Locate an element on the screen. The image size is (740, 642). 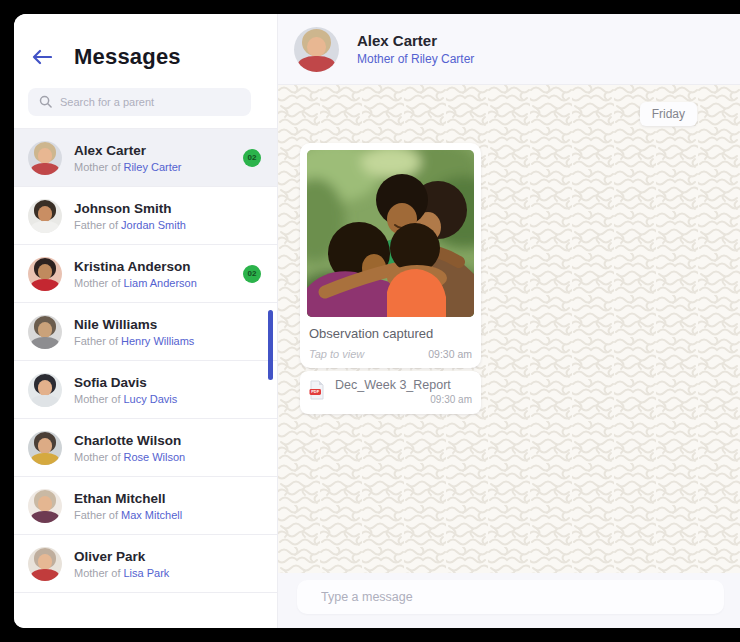
message-composer is located at coordinates (509, 600).